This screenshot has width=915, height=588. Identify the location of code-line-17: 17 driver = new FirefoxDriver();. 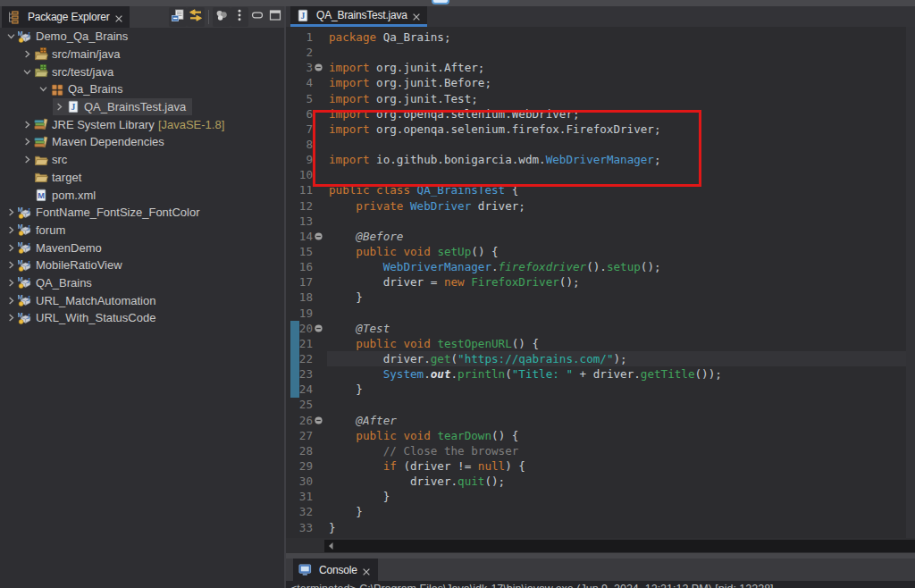
(600, 282).